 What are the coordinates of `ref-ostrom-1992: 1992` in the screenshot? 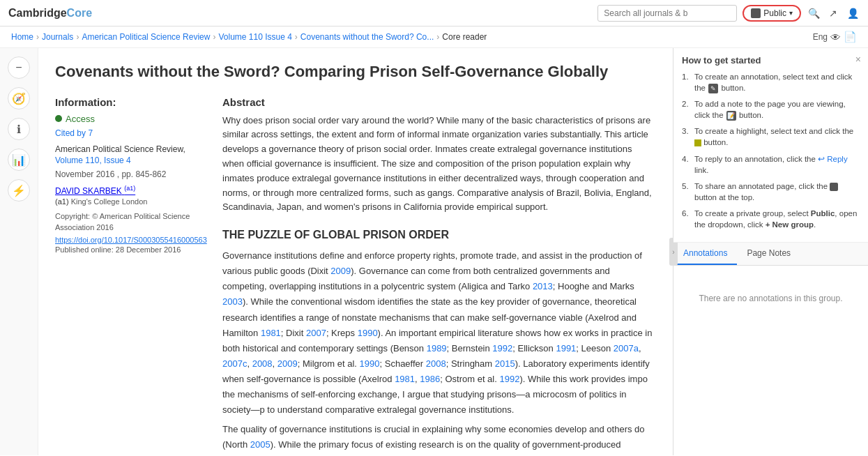 It's located at (509, 379).